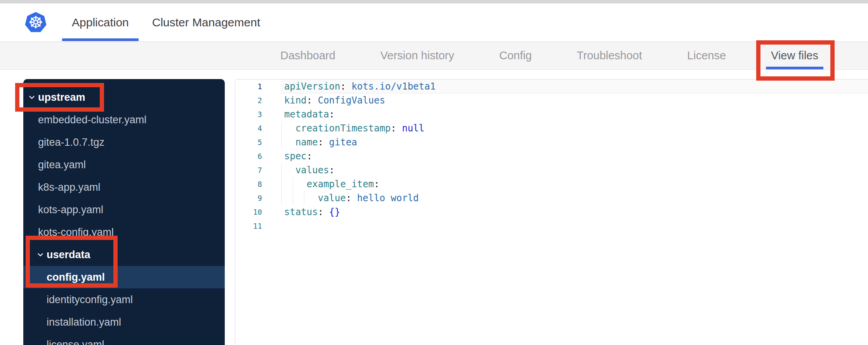 The image size is (868, 345). What do you see at coordinates (795, 68) in the screenshot?
I see `active-subnav-underline` at bounding box center [795, 68].